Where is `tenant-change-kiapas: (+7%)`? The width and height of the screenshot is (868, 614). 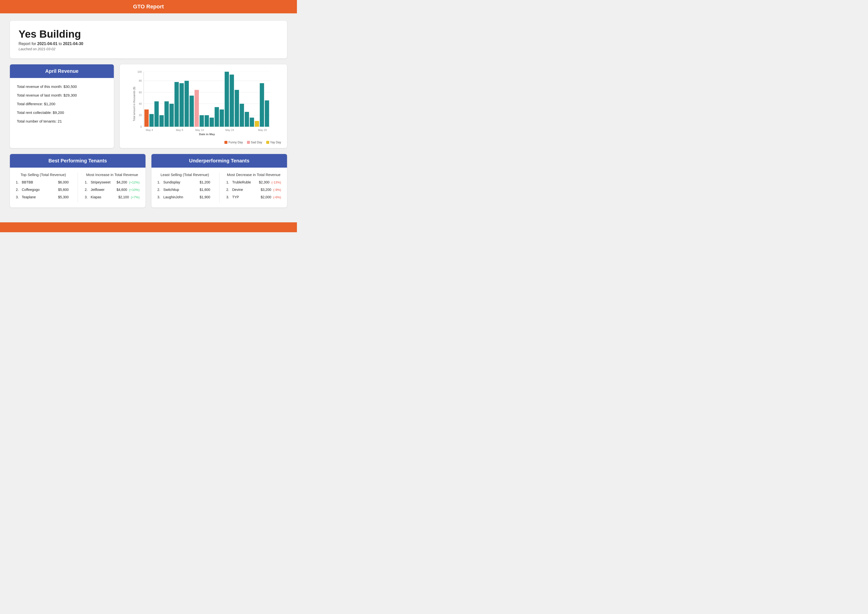
tenant-change-kiapas: (+7%) is located at coordinates (135, 197).